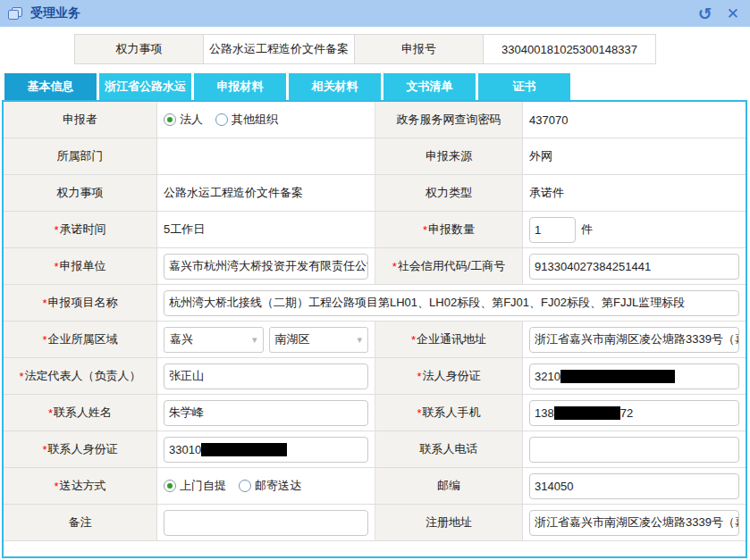  I want to click on legal-representative-input: 张正山, so click(266, 377).